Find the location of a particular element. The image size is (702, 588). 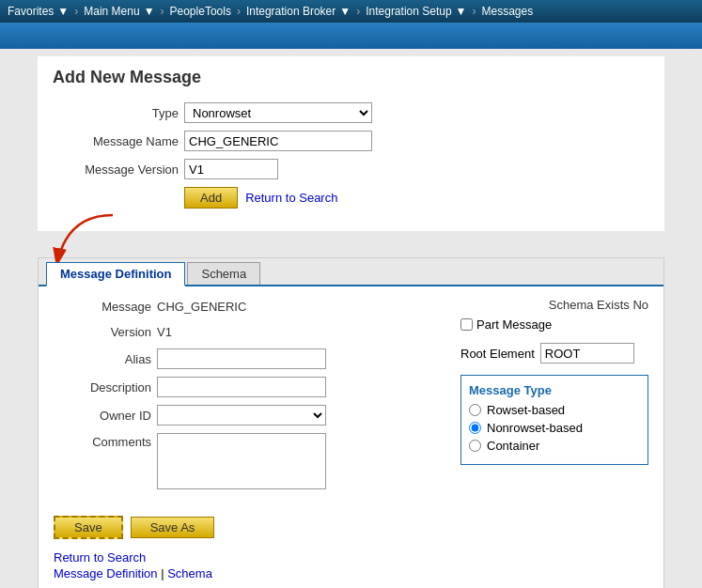

message-type-box: Message Type Rowset-based Nonrowset-base… is located at coordinates (554, 420).